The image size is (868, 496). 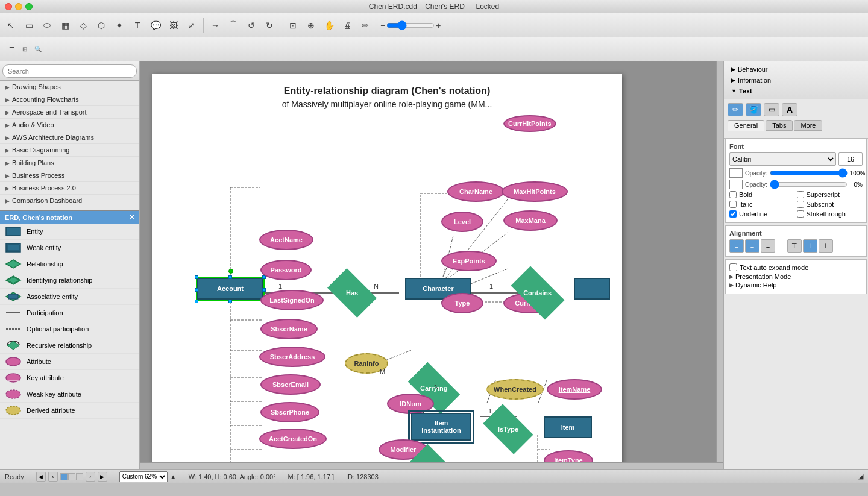 What do you see at coordinates (70, 71) in the screenshot?
I see `search-input` at bounding box center [70, 71].